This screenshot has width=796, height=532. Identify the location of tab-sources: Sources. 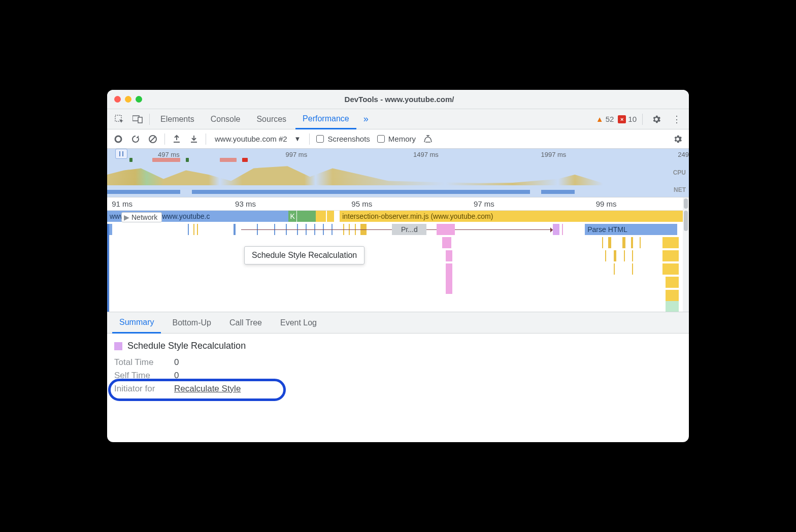
(271, 119).